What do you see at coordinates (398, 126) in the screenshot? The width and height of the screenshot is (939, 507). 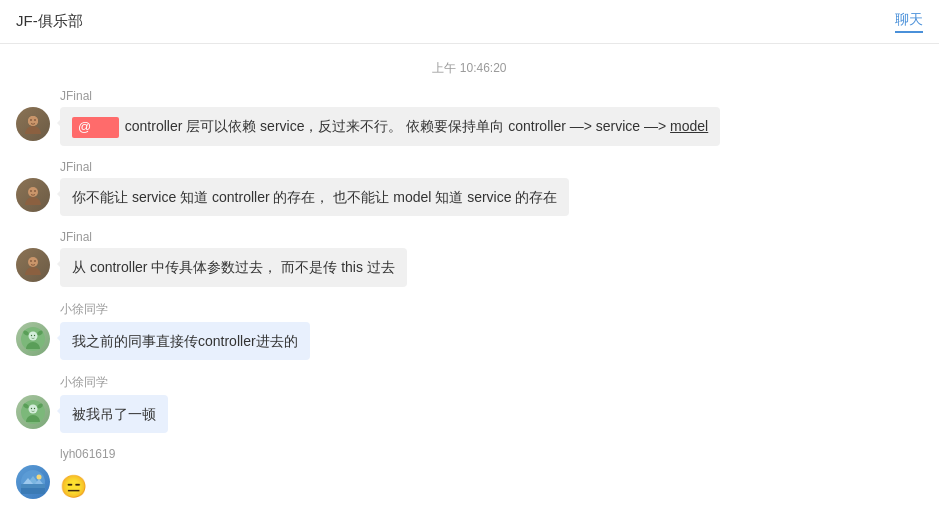 I see `message-text: controller 层可以依赖 service，反过来不行。 依赖要保持单向 …` at bounding box center [398, 126].